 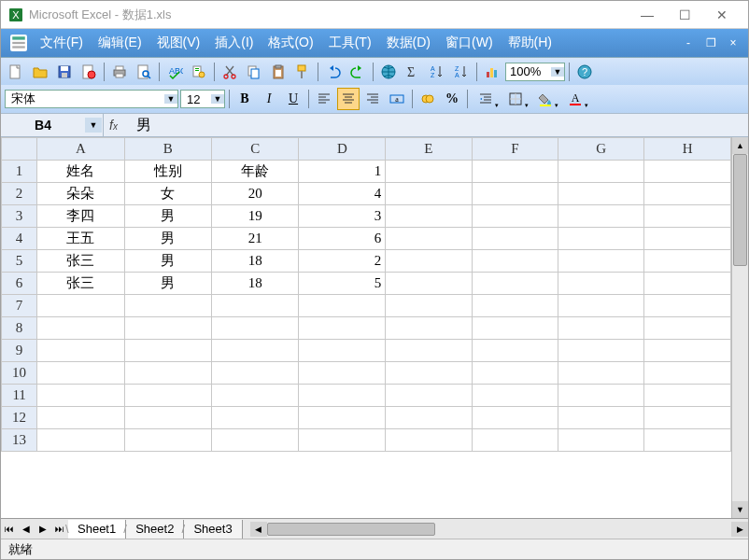 I want to click on vscroll-thumb, so click(x=740, y=210).